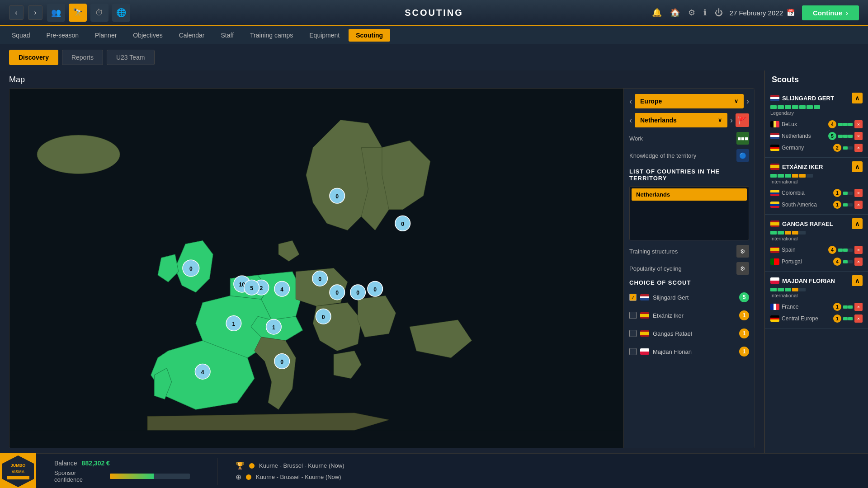 This screenshot has height=488, width=868. I want to click on spain-remove-btn: ×, so click(859, 250).